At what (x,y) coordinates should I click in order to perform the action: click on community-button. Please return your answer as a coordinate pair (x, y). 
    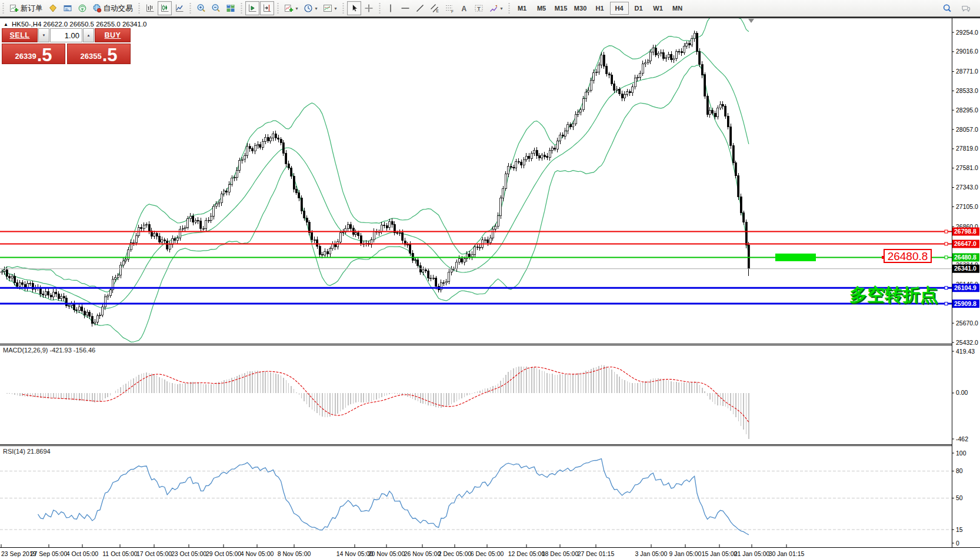
    Looking at the image, I should click on (966, 8).